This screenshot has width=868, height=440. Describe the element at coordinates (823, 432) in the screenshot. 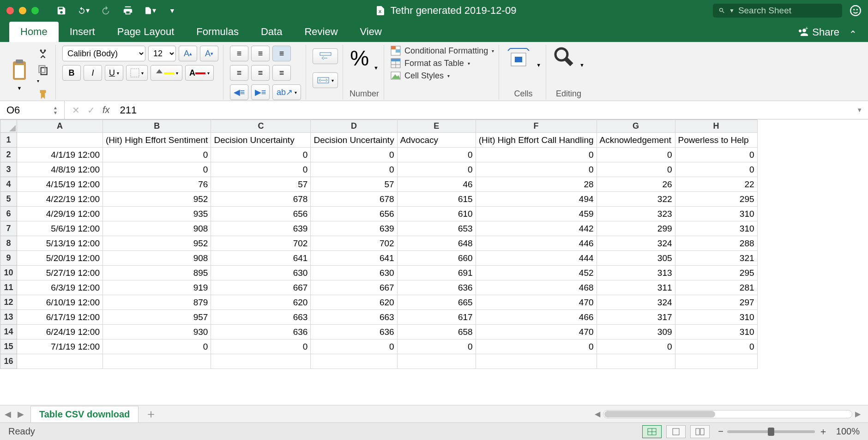

I see `zoom-in-button: ＋` at that location.